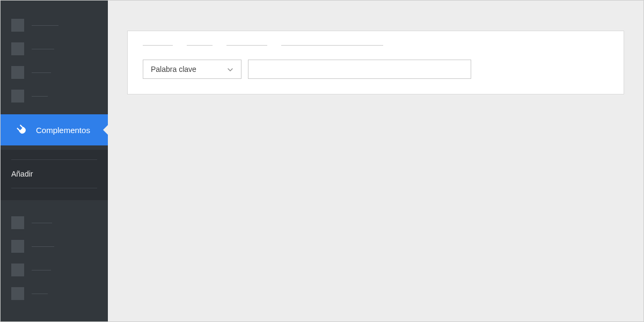 This screenshot has height=322, width=644. What do you see at coordinates (63, 130) in the screenshot?
I see `sidebar-item-label: Complementos` at bounding box center [63, 130].